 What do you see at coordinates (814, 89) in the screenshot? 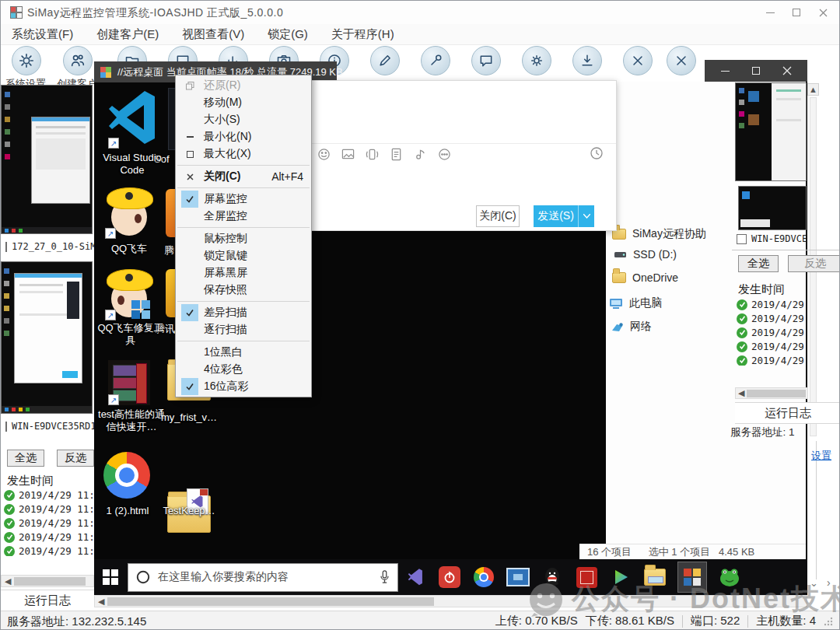
I see `scroll-up-icon: ▲` at bounding box center [814, 89].